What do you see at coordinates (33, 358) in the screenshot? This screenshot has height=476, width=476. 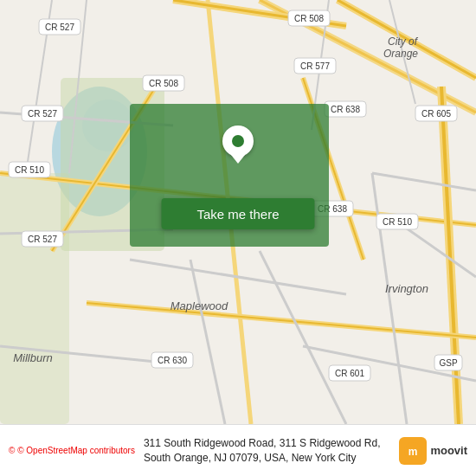 I see `svg-text: Millburn` at bounding box center [33, 358].